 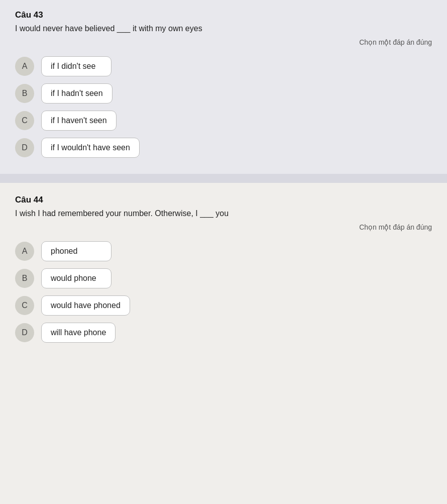 I want to click on option-43-b-circle: B, so click(x=25, y=93).